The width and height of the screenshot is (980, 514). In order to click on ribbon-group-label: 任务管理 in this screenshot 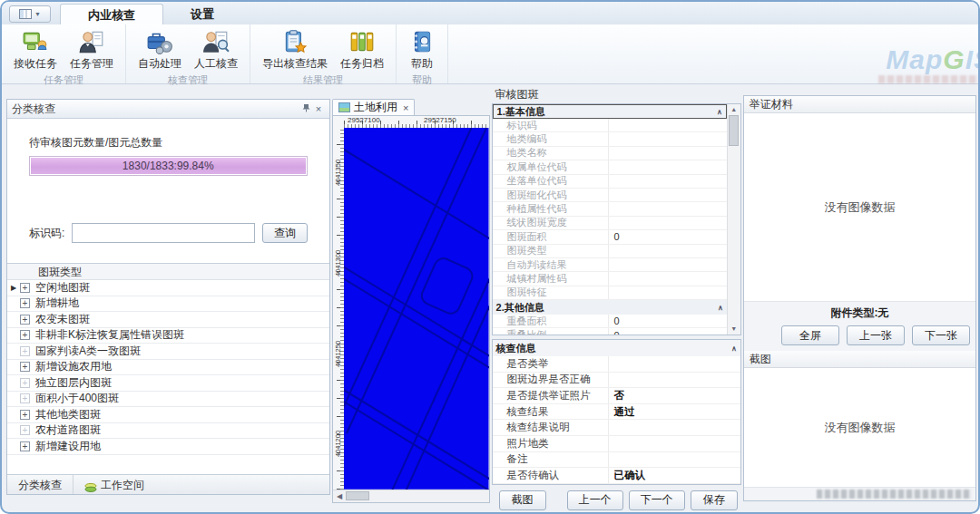, I will do `click(64, 80)`.